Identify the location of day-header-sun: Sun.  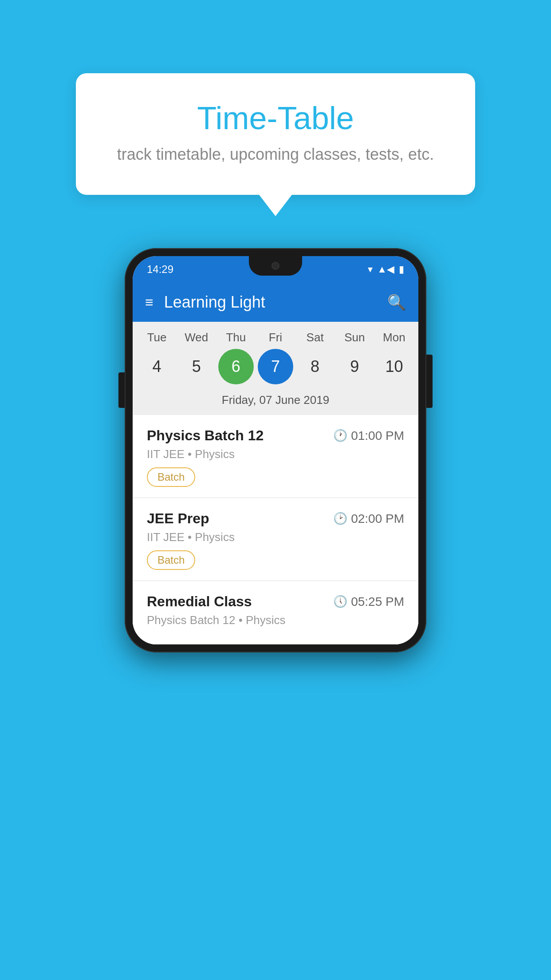
(354, 337).